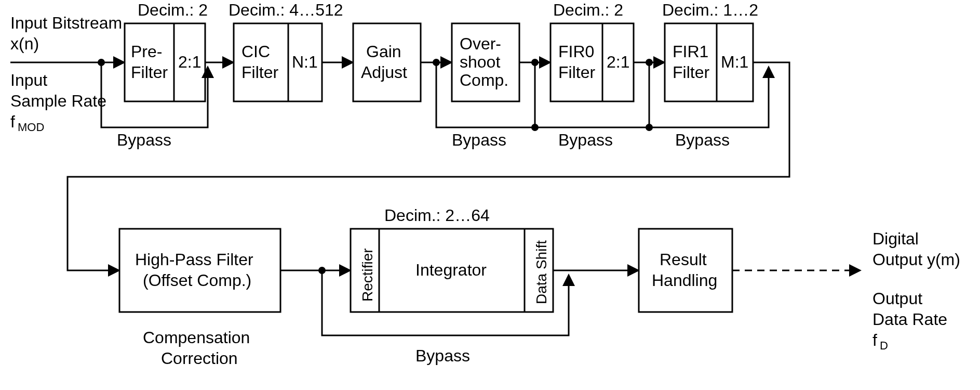 Image resolution: width=980 pixels, height=390 pixels. Describe the element at coordinates (256, 51) in the screenshot. I see `cic-l1: CIC` at that location.